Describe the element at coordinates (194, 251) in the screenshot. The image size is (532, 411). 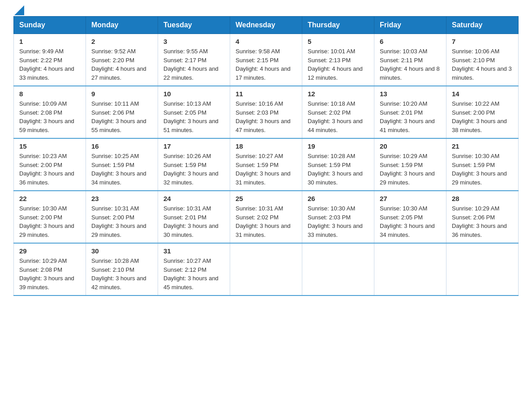
I see `day-number: 31` at that location.